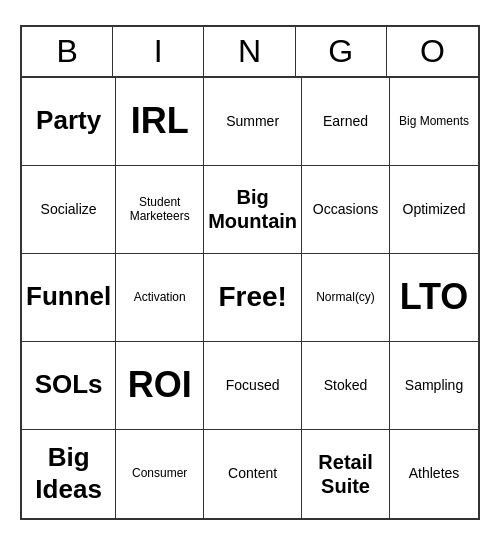 Image resolution: width=500 pixels, height=544 pixels. Describe the element at coordinates (253, 298) in the screenshot. I see `bingo-cell: Free!` at that location.